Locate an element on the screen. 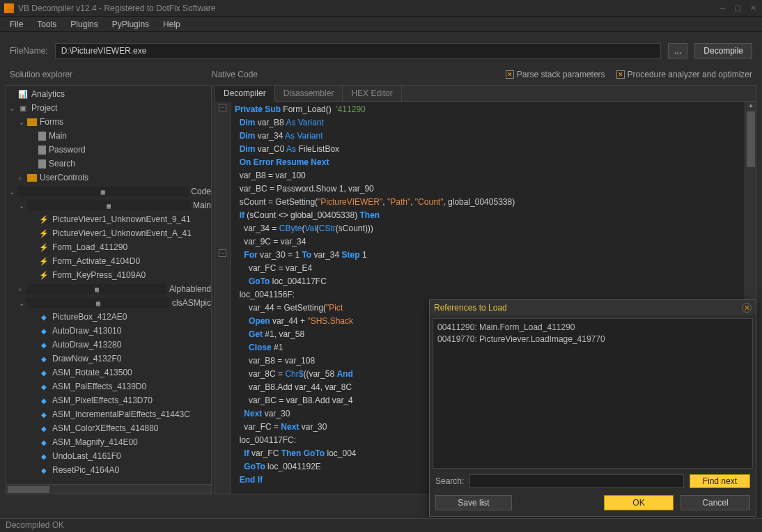 This screenshot has height=532, width=762. tree-item: ⌄▦clsASMpic is located at coordinates (109, 303).